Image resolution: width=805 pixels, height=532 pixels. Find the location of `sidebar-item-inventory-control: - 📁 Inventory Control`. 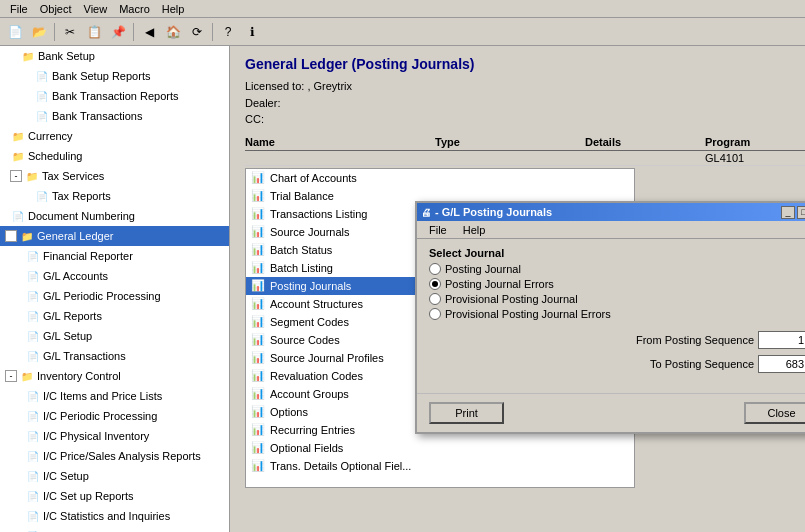

sidebar-item-inventory-control: - 📁 Inventory Control is located at coordinates (114, 376).